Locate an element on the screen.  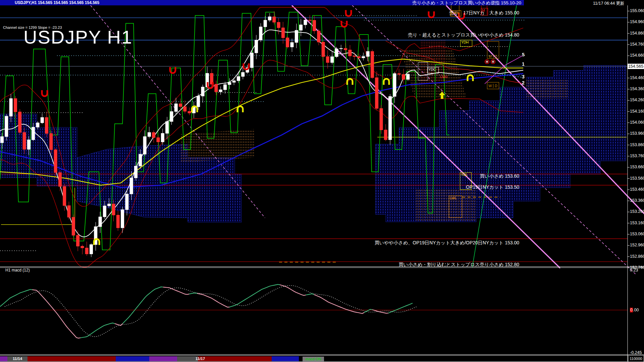
price-tick-label: 153.160 is located at coordinates (637, 223).